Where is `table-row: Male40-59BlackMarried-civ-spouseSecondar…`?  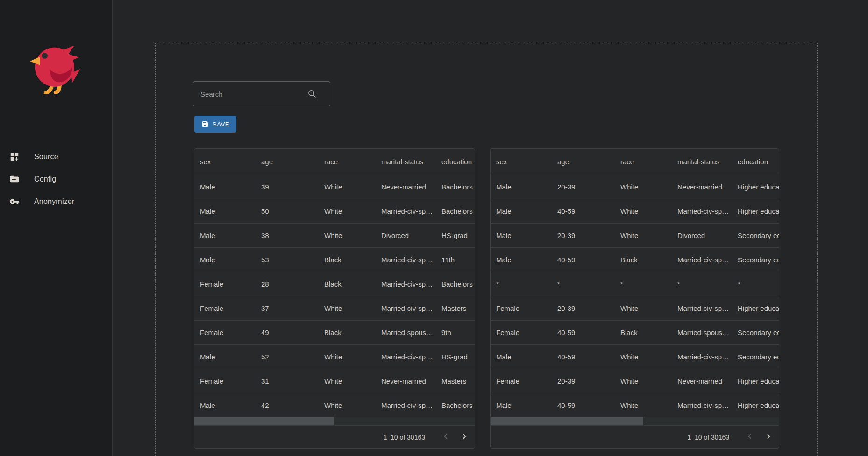
table-row: Male40-59BlackMarried-civ-spouseSecondar… is located at coordinates (634, 260).